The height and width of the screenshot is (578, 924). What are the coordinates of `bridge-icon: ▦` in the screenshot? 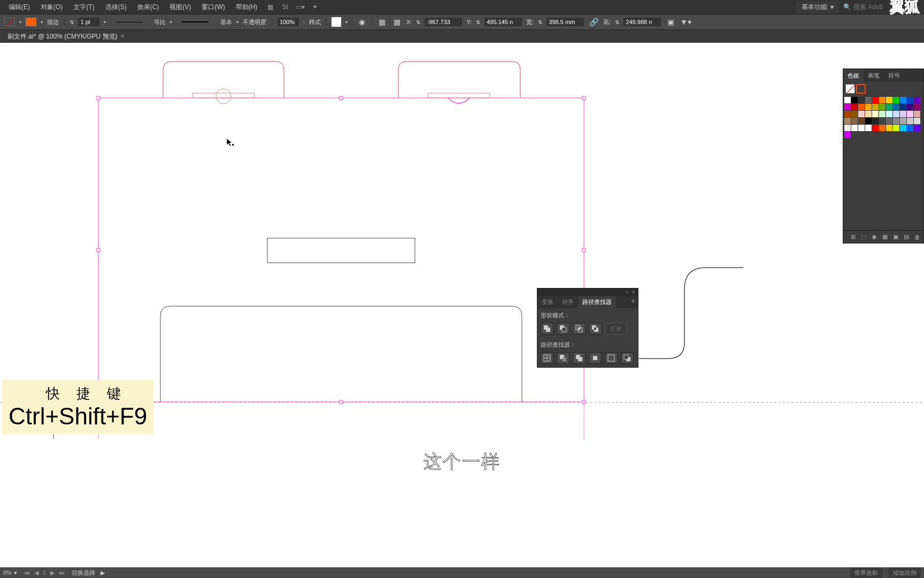 It's located at (270, 7).